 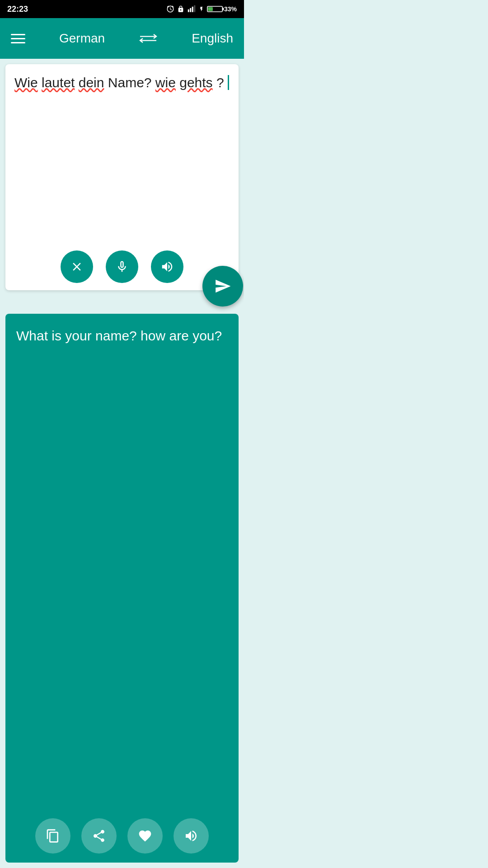 I want to click on alarm-icon, so click(x=170, y=9).